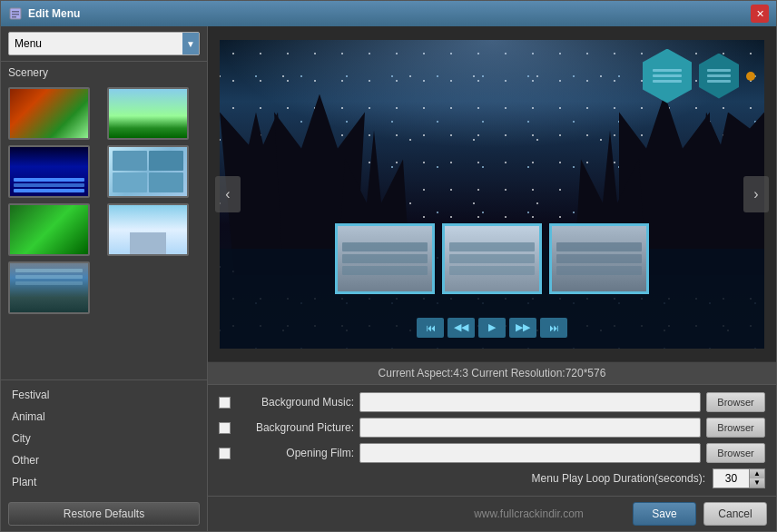 The width and height of the screenshot is (777, 532). What do you see at coordinates (103, 73) in the screenshot?
I see `scenery-label: Scenery` at bounding box center [103, 73].